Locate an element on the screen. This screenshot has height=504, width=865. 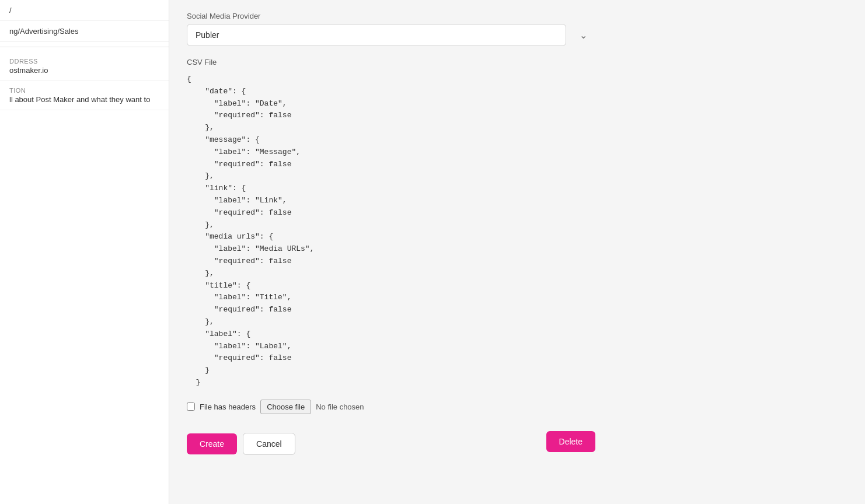
social-media-provider-field: Social Media Provider Publer ⌄ is located at coordinates (391, 29).